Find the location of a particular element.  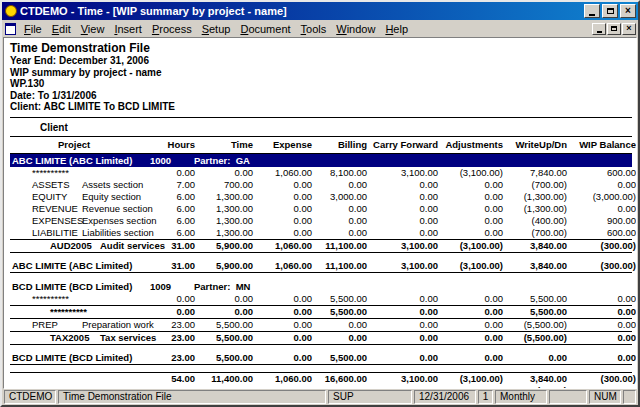

subtotal-name: ABC LIMITE (ABC Limited) is located at coordinates (72, 266).